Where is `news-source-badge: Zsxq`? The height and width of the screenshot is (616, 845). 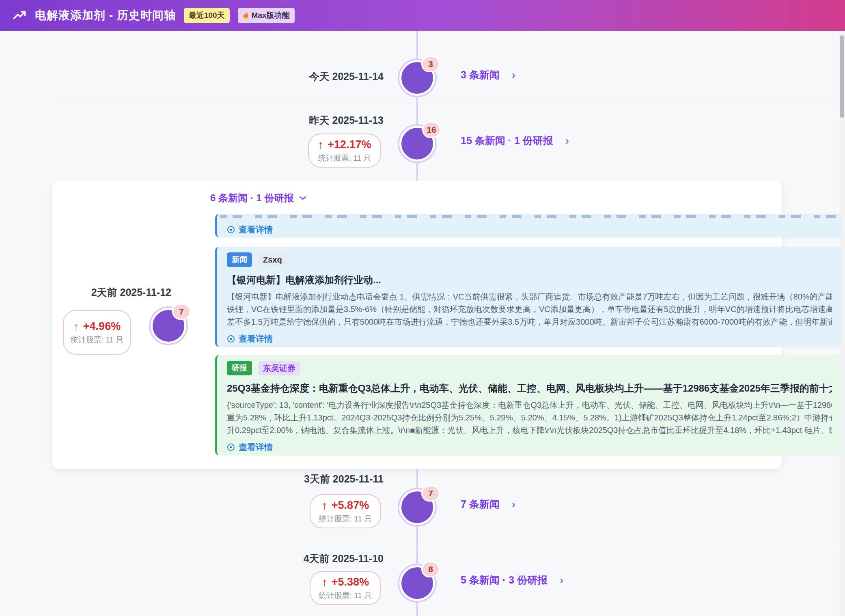 news-source-badge: Zsxq is located at coordinates (273, 260).